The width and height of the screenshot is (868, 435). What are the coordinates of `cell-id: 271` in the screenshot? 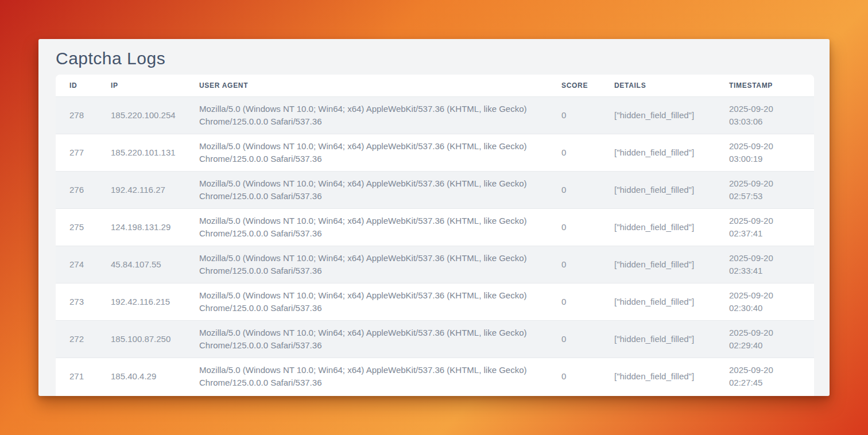 It's located at (83, 376).